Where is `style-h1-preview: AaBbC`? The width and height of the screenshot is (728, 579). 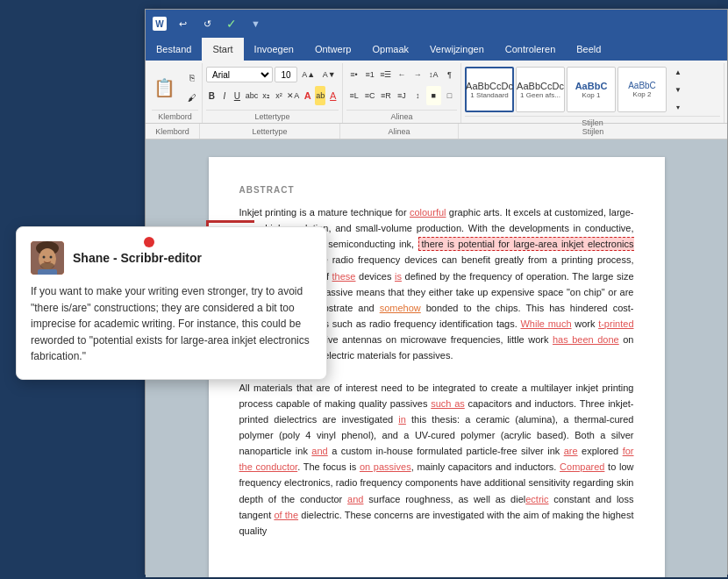 style-h1-preview: AaBbC is located at coordinates (591, 86).